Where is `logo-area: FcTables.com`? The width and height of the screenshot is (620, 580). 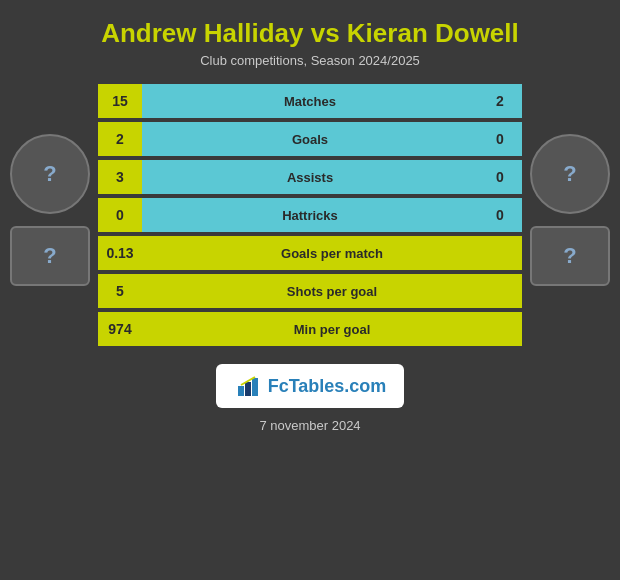 logo-area: FcTables.com is located at coordinates (310, 386).